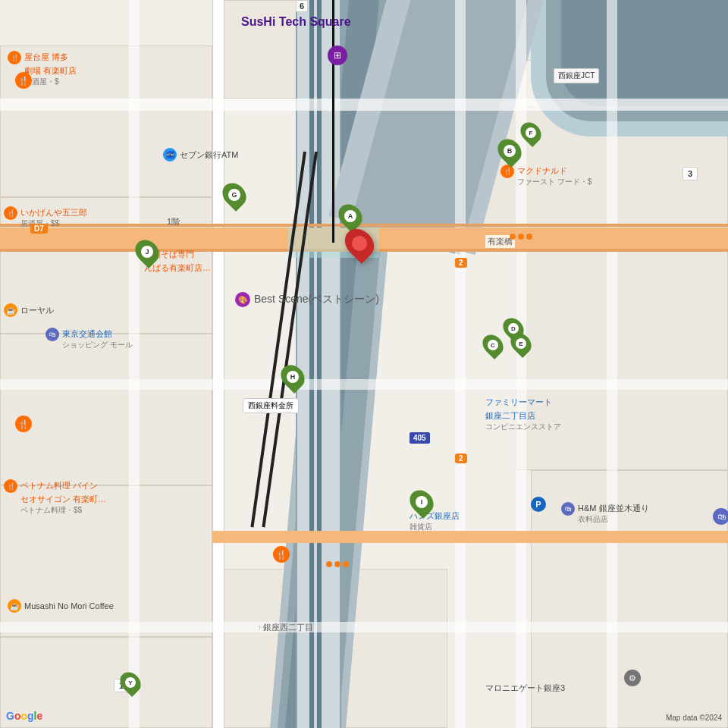 This screenshot has width=728, height=728. What do you see at coordinates (14, 58) in the screenshot?
I see `yataiya-icon: 🍴` at bounding box center [14, 58].